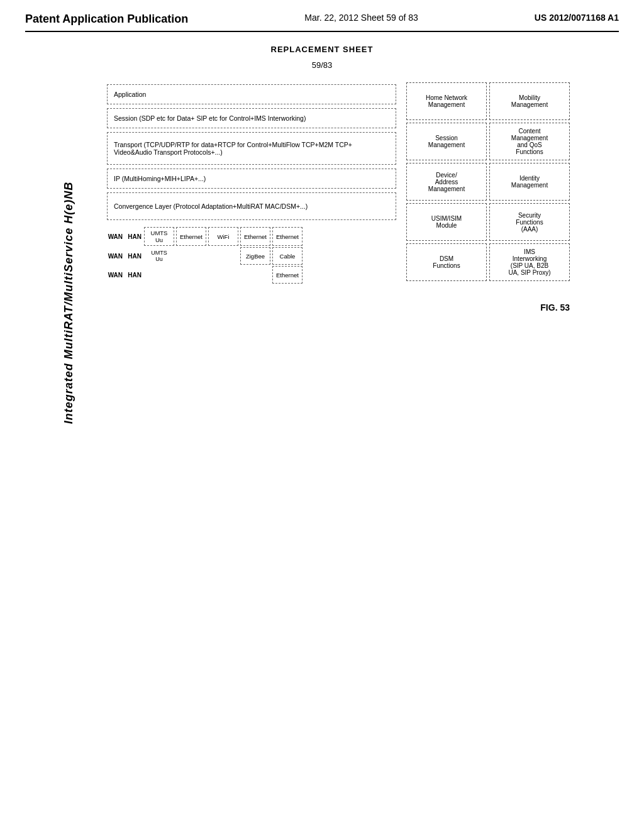  I want to click on hnb-box-ip: IP (MultiHoming+MIH+LIPA+...), so click(252, 179).